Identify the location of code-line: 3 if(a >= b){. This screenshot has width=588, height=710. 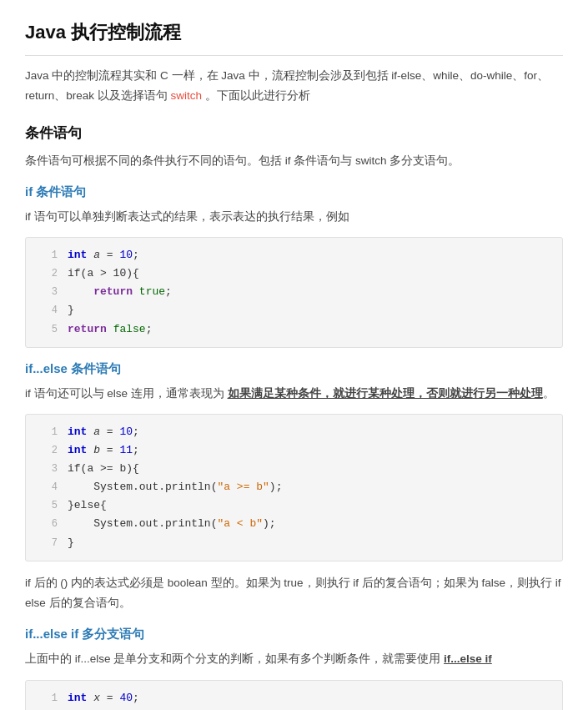
(294, 469).